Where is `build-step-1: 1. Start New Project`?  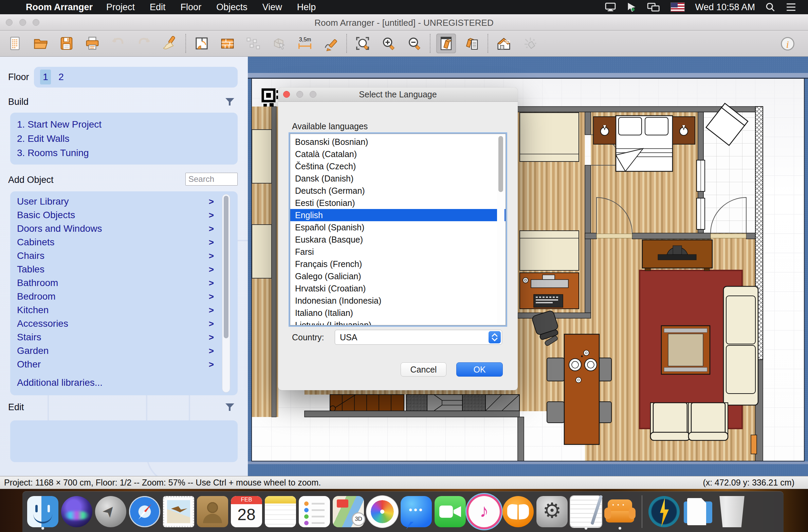
build-step-1: 1. Start New Project is located at coordinates (59, 125).